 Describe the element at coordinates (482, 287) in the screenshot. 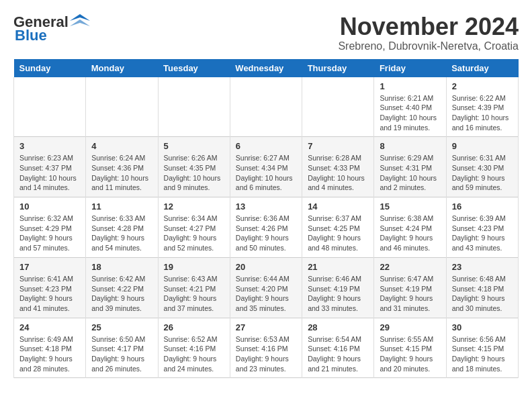

I see `day-cell-23: 23Sunrise: 6:48 AM Sunset: 4:18 PM Dayli…` at that location.